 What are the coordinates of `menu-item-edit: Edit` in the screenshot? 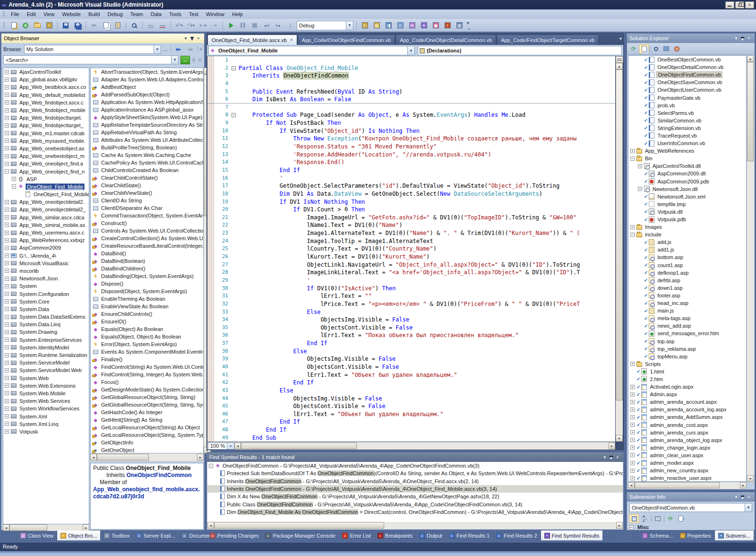 It's located at (31, 14).